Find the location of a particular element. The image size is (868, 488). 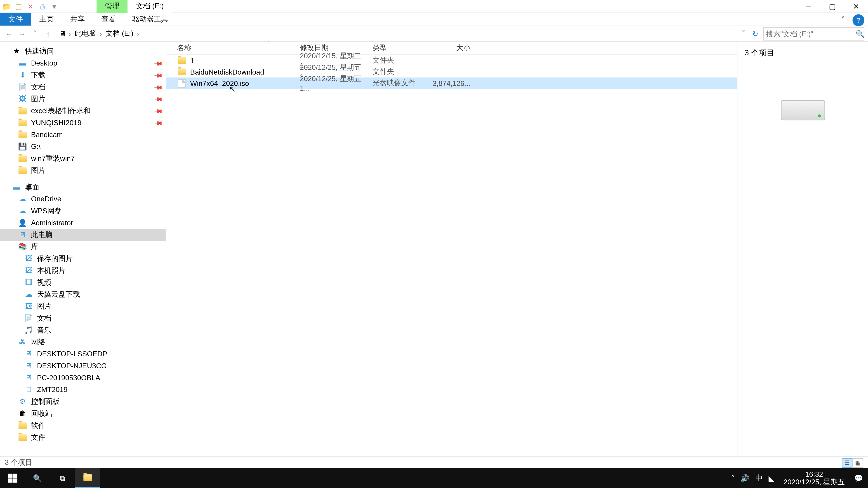

tray-overflow-icon: ˄ is located at coordinates (733, 478).